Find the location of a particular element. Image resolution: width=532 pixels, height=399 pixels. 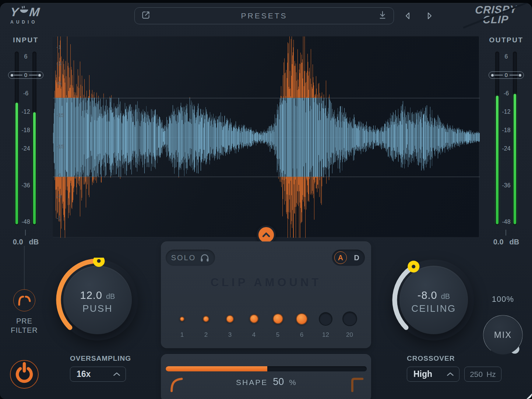

input-meter: INPUT 6 -6 -12 -18 -24 -36 -48 0 0.0 dB is located at coordinates (26, 143).